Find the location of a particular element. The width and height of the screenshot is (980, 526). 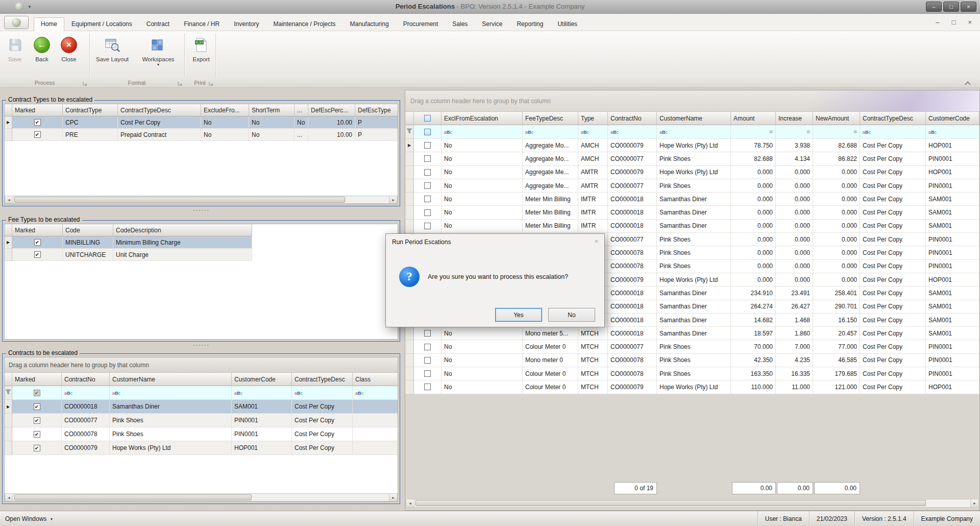

filter-cell-increase: = is located at coordinates (794, 132).